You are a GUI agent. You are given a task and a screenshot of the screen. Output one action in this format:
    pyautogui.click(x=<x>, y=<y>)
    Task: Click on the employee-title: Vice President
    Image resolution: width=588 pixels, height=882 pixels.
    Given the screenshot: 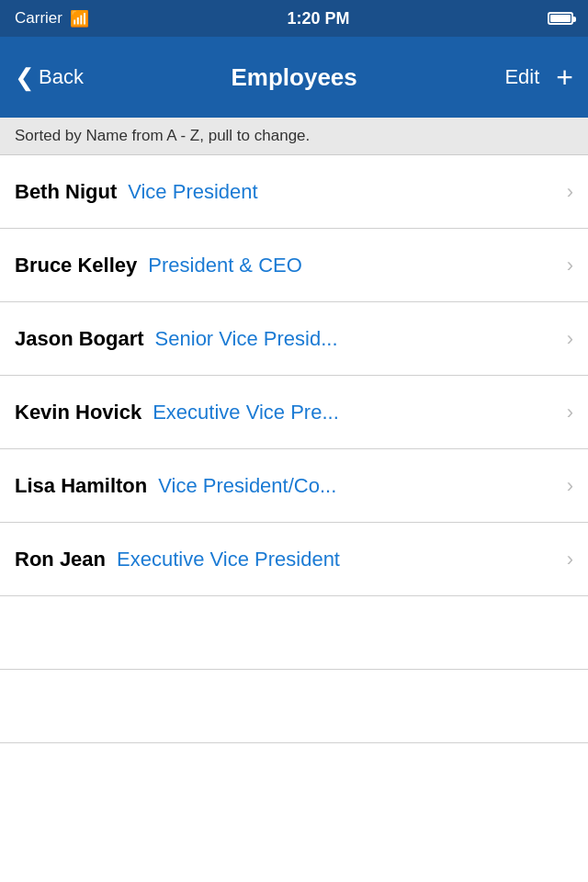 What is the action you would take?
    pyautogui.click(x=193, y=192)
    